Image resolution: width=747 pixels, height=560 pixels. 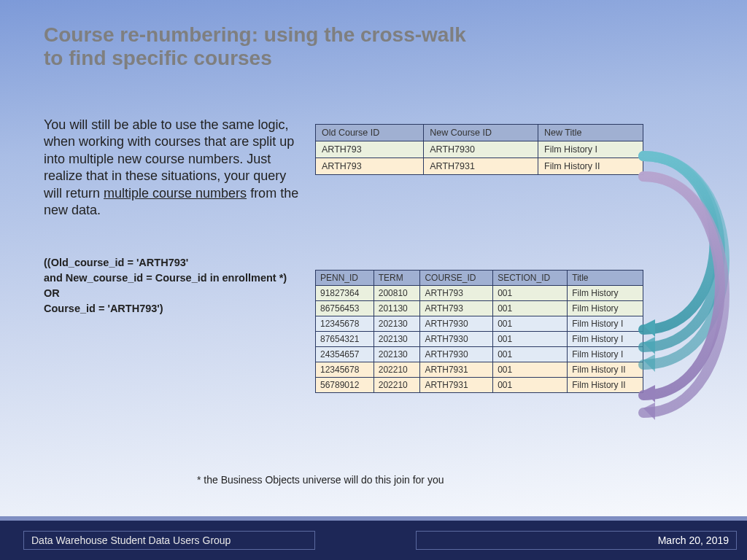 What do you see at coordinates (479, 149) in the screenshot?
I see `crosswalk-table: Old Course ID New Course ID New Title AR…` at bounding box center [479, 149].